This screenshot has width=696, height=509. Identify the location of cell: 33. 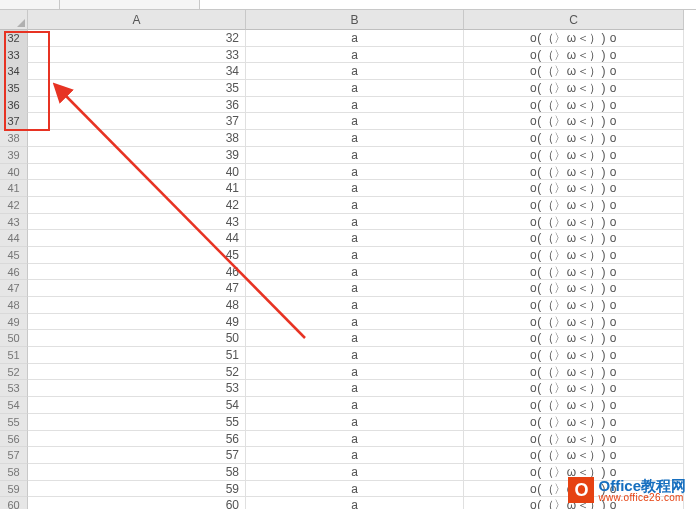
(137, 56).